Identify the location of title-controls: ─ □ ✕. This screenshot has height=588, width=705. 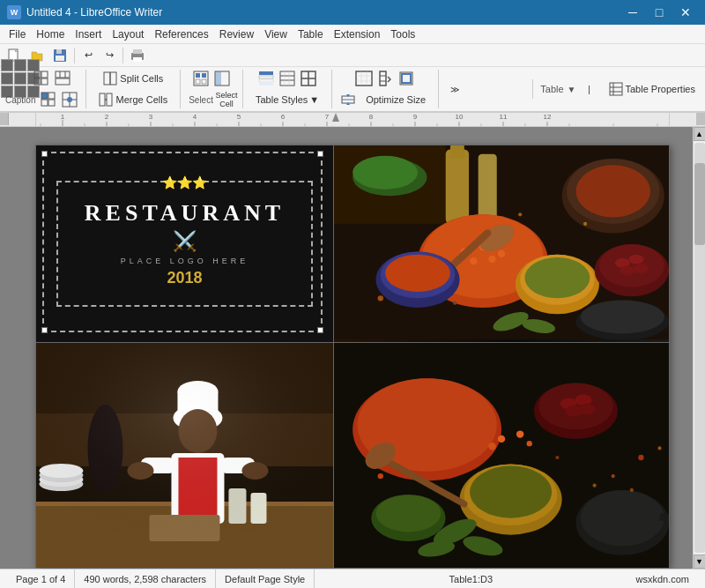
(659, 12).